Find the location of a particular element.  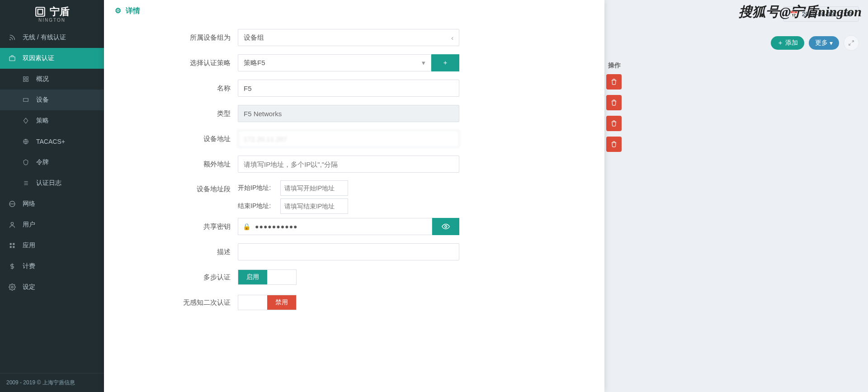

dollar-icon is located at coordinates (12, 266).